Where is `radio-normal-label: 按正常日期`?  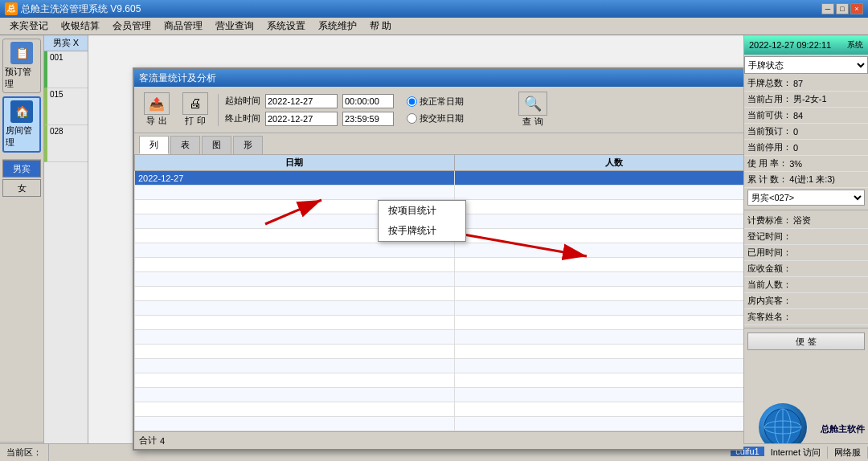
radio-normal-label: 按正常日期 is located at coordinates (442, 101).